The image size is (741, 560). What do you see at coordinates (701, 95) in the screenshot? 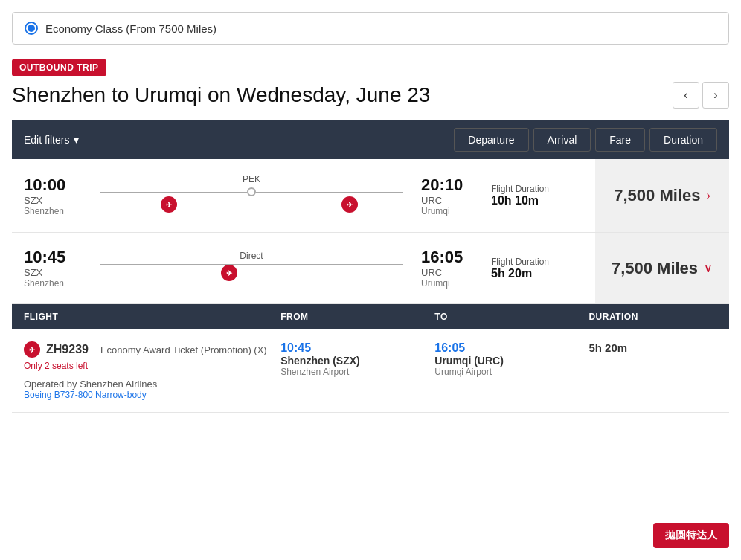
I see `nav-buttons: ‹ ›` at bounding box center [701, 95].